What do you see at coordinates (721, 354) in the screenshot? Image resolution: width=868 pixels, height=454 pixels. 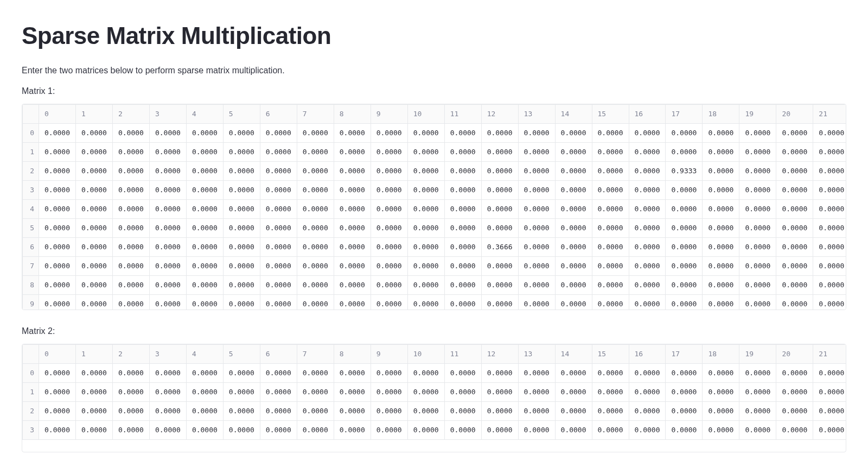 I see `matrix2-col-header: 18` at bounding box center [721, 354].